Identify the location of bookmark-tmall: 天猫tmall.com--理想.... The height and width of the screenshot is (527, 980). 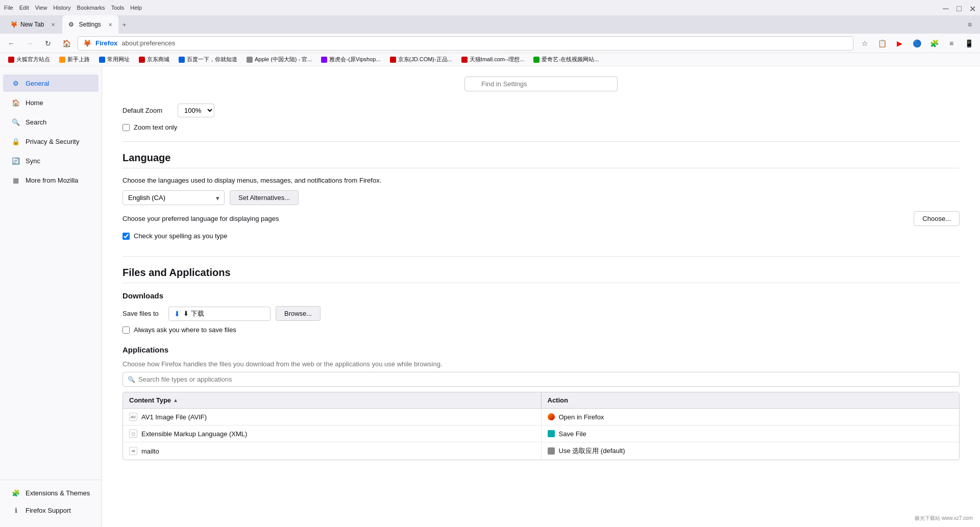
(493, 59).